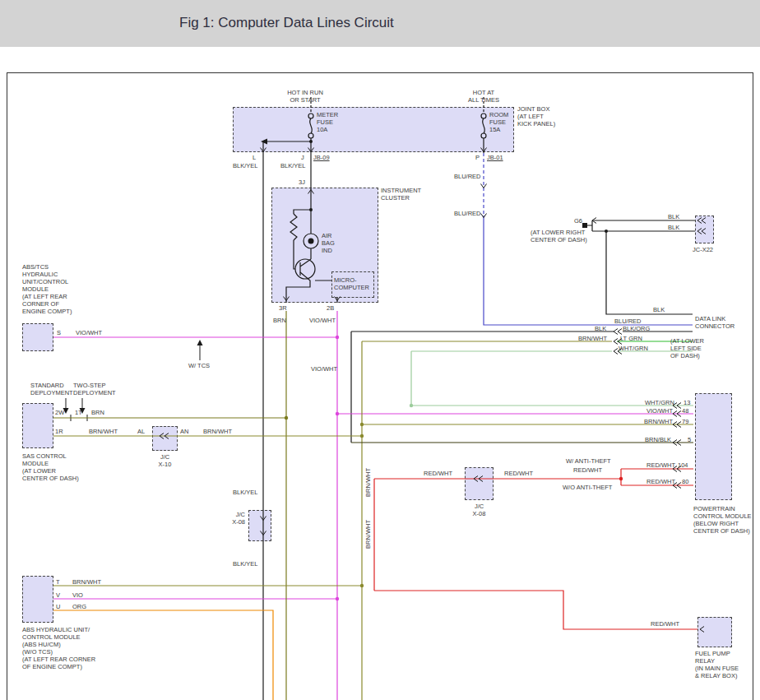 The width and height of the screenshot is (760, 700). What do you see at coordinates (328, 243) in the screenshot?
I see `air-bag-ind-label: AIR BAG IND` at bounding box center [328, 243].